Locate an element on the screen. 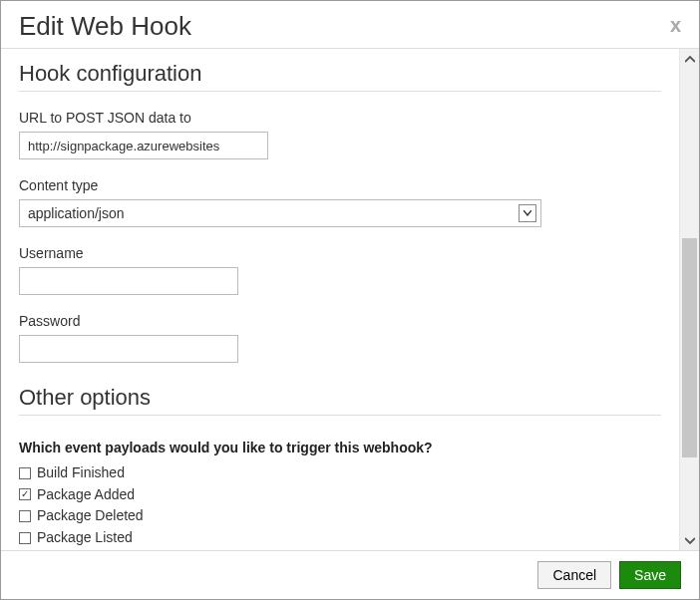 This screenshot has height=600, width=700. chevron-down-icon is located at coordinates (527, 213).